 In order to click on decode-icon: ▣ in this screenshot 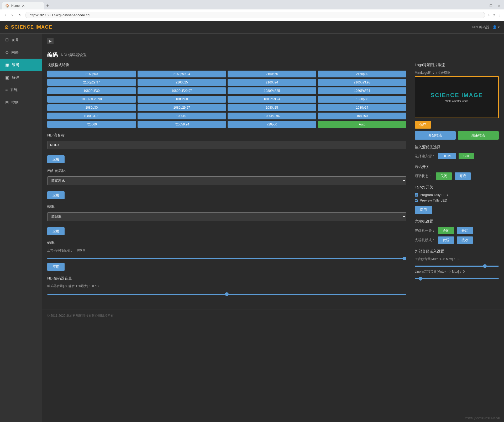, I will do `click(7, 78)`.